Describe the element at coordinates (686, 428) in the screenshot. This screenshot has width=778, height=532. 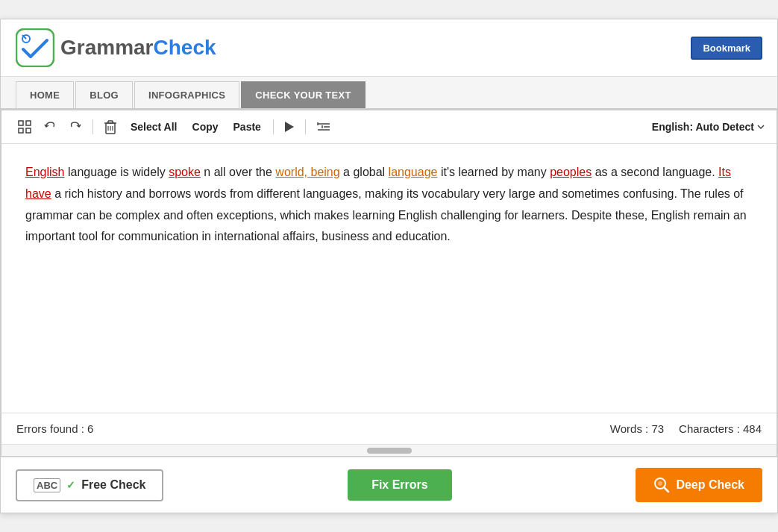
I see `status-right: Words : 73 Characters : 484` at that location.